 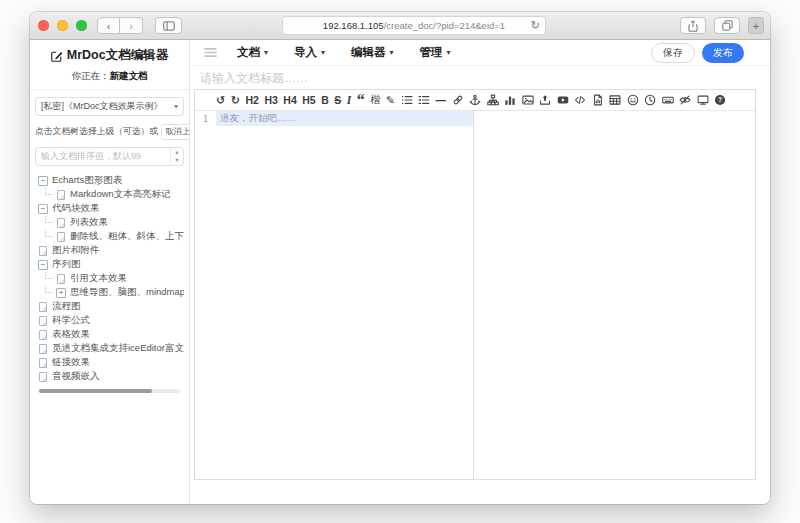 I want to click on unordered-list-icon, so click(x=407, y=100).